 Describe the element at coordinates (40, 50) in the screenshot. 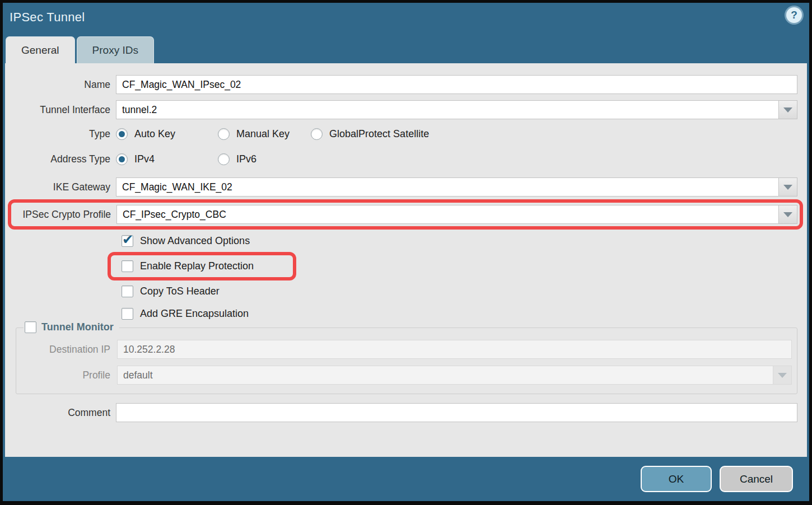

I see `tab-general: General` at that location.